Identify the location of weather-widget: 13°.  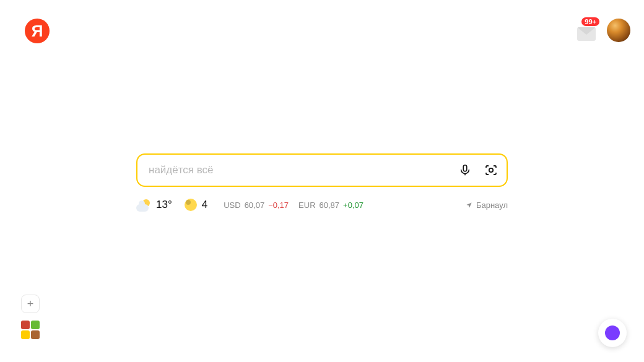
(154, 205).